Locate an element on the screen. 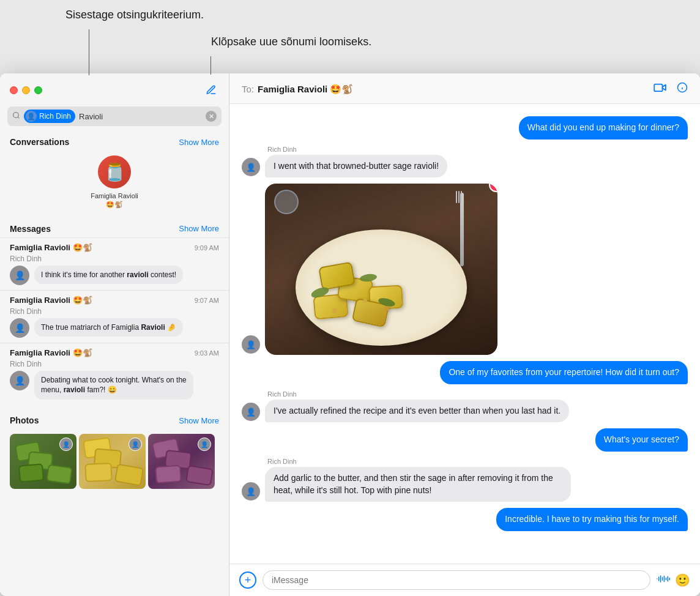 The image size is (700, 596). photos-grid: 👤 👤 👤 is located at coordinates (114, 461).